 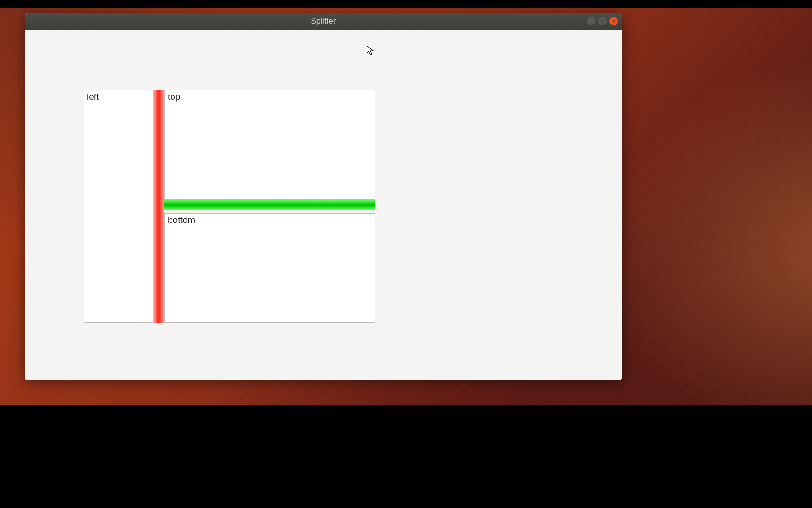 What do you see at coordinates (406, 4) in the screenshot?
I see `letterbox-top` at bounding box center [406, 4].